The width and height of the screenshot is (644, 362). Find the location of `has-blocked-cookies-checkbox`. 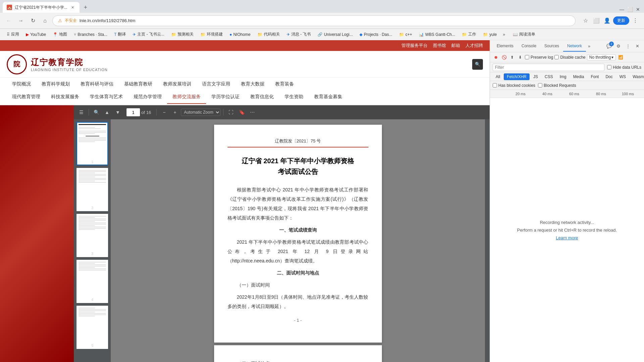

has-blocked-cookies-checkbox is located at coordinates (495, 85).